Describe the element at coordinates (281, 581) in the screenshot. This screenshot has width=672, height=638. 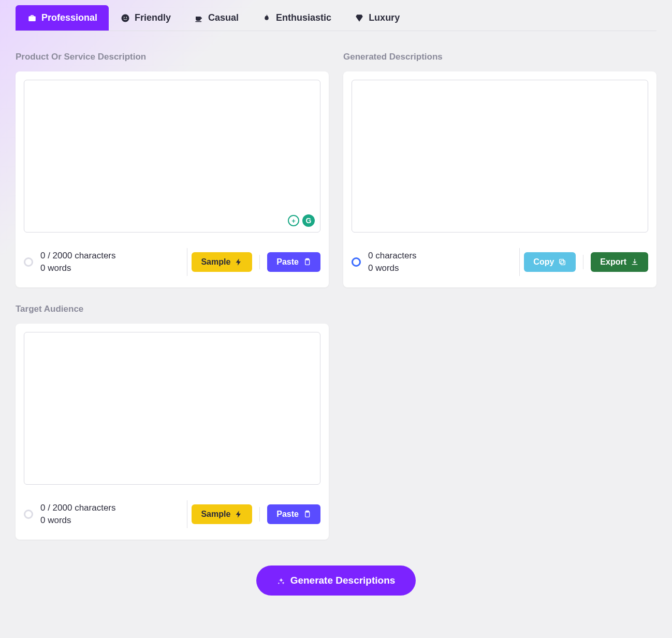
I see `sparkle-icon` at that location.